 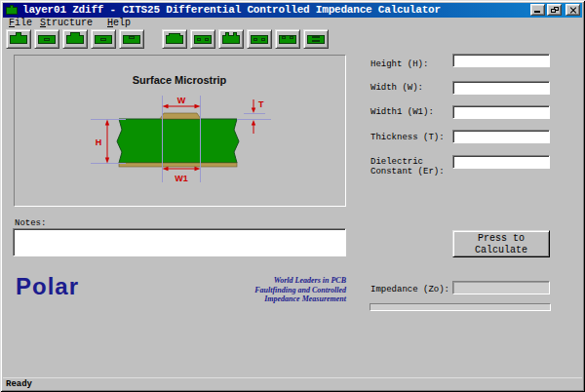 I want to click on restore-button, so click(x=554, y=10).